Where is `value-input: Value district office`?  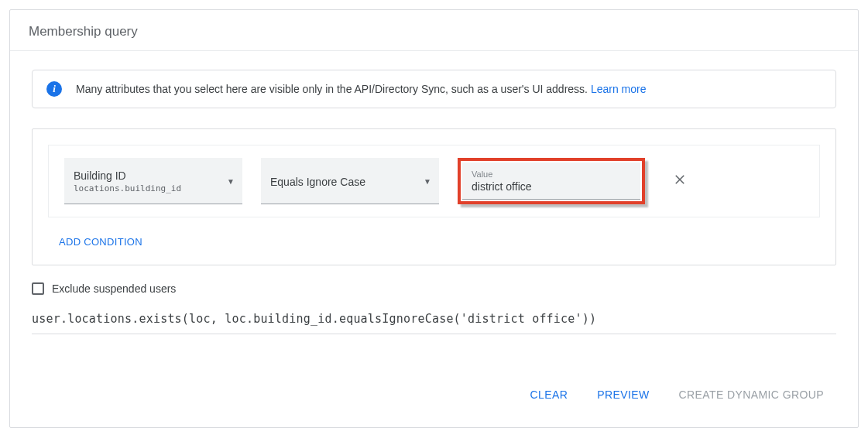 value-input: Value district office is located at coordinates (551, 181).